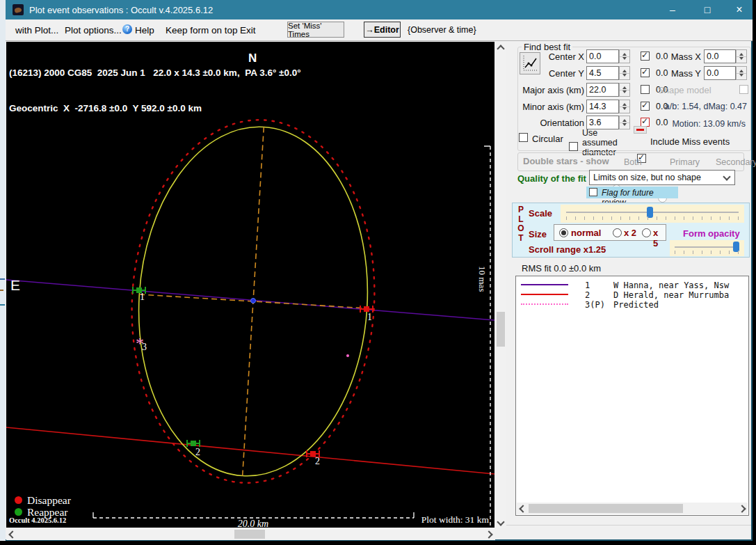 The height and width of the screenshot is (545, 756). What do you see at coordinates (606, 508) in the screenshot?
I see `list-scroll-thumb` at bounding box center [606, 508].